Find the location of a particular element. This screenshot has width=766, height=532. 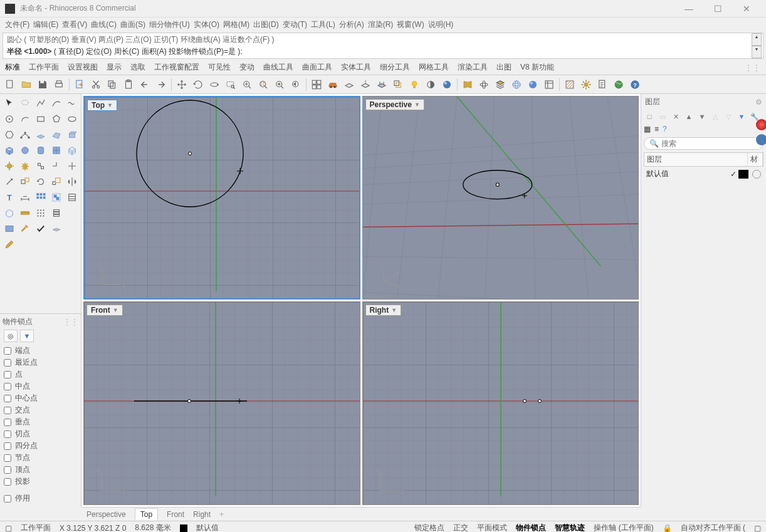

vptab-add: + is located at coordinates (222, 514).